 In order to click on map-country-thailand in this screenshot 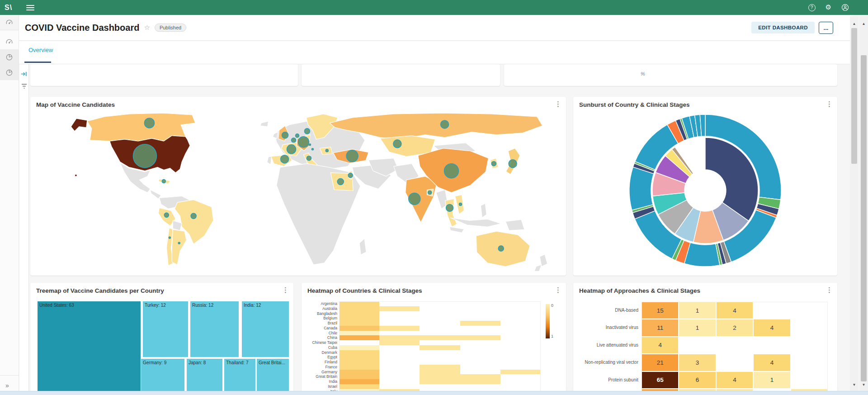, I will do `click(451, 213)`.